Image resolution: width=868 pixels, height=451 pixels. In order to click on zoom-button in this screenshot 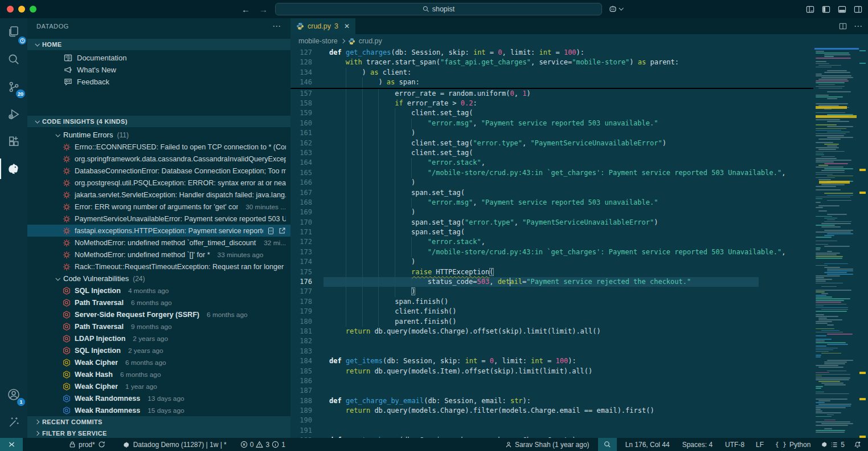, I will do `click(607, 445)`.